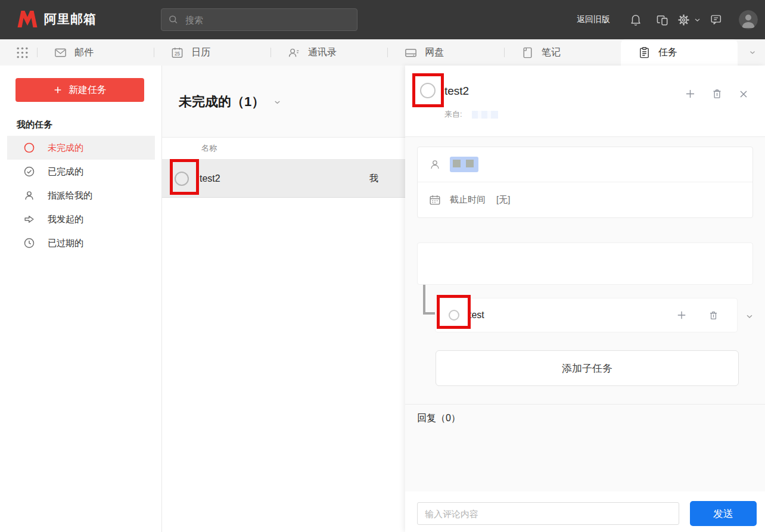 The height and width of the screenshot is (532, 765). Describe the element at coordinates (716, 20) in the screenshot. I see `feedback-button` at that location.